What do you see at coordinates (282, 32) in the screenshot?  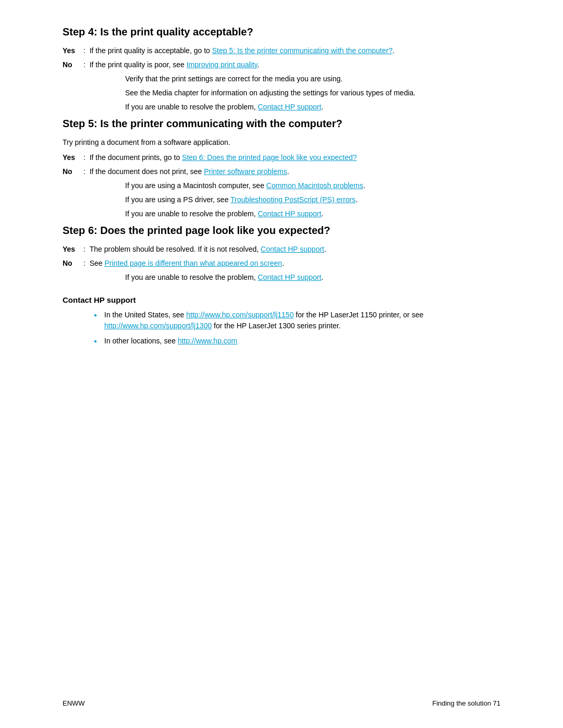 I see `step4-heading: Step 4: Is the print quality acceptable?` at bounding box center [282, 32].